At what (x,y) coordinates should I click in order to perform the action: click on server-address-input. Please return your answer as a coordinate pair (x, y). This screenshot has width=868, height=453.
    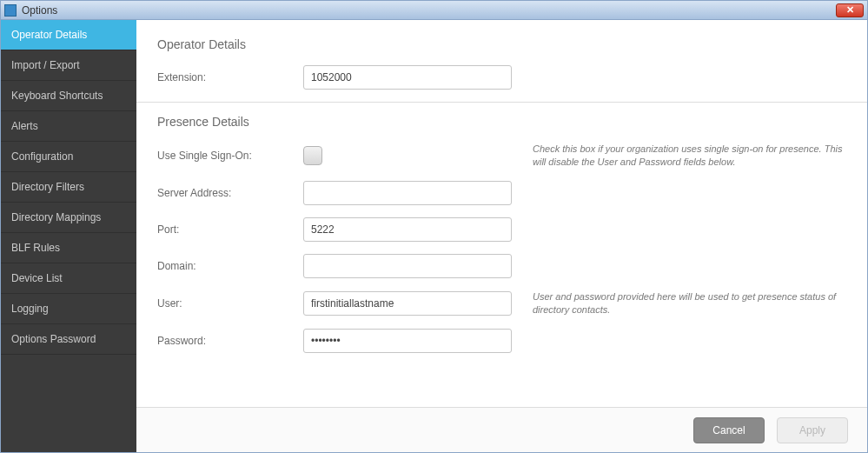
    Looking at the image, I should click on (407, 193).